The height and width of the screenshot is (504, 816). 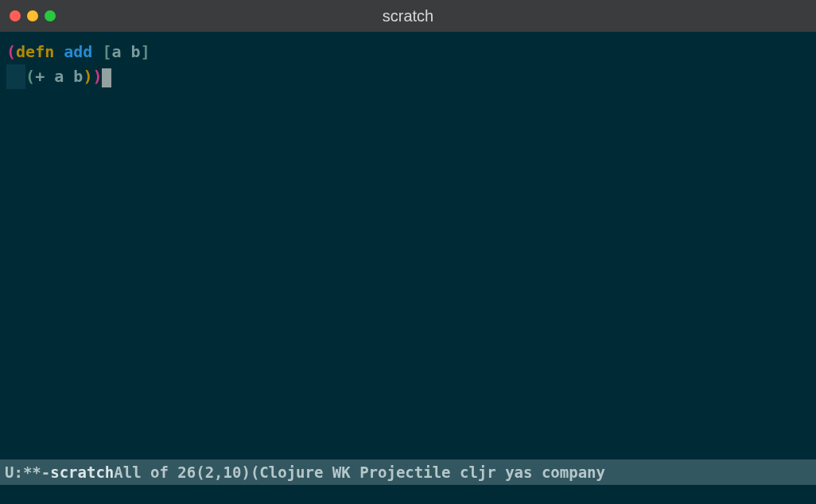 What do you see at coordinates (16, 76) in the screenshot?
I see `indent-guide` at bounding box center [16, 76].